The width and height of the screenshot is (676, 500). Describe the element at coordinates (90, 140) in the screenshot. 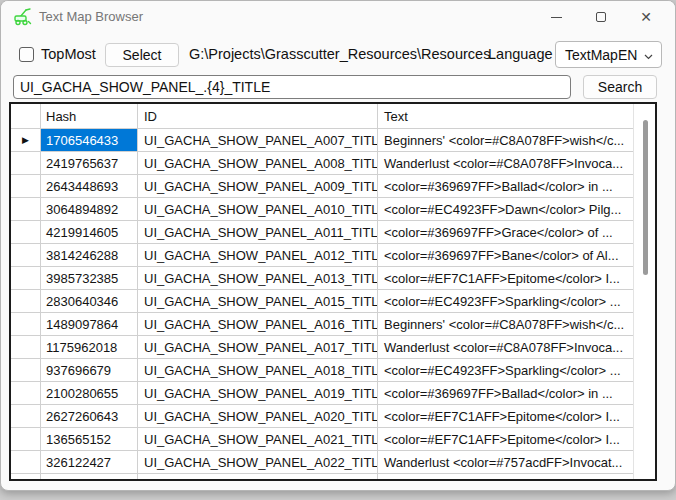

I see `hash-cell: 1706546433` at that location.